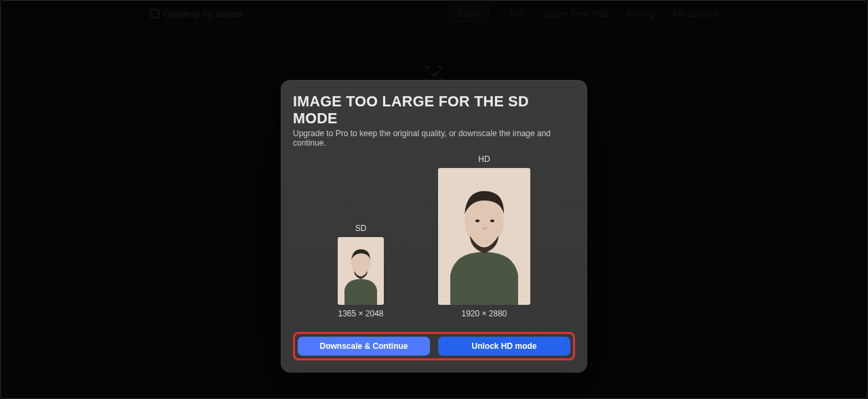 The image size is (868, 399). Describe the element at coordinates (361, 228) in the screenshot. I see `sd-label: SD` at that location.